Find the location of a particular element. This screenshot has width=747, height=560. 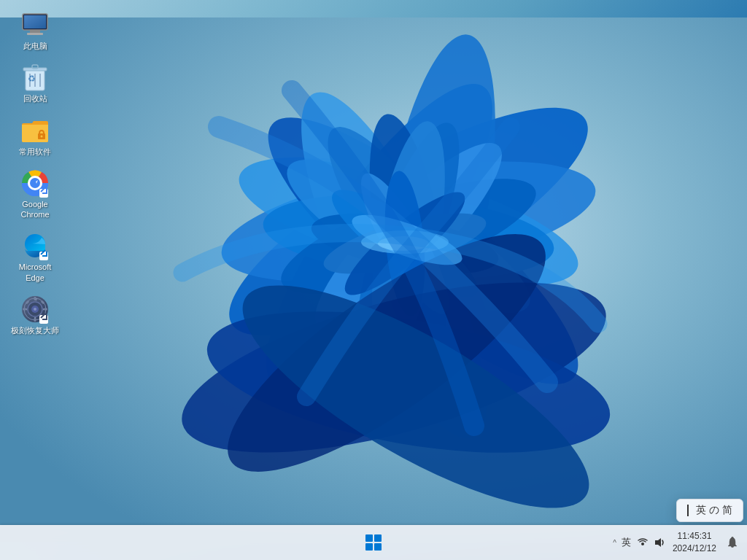

recycle-bin-icon-img: ♻ is located at coordinates (35, 77).